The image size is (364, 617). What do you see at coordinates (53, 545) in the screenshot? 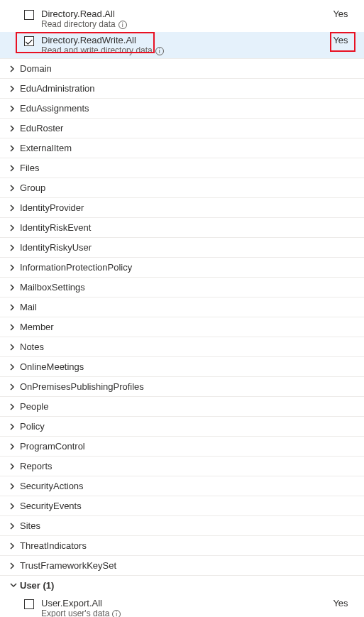
I see `group-label: ThreatIndicators` at bounding box center [53, 545].